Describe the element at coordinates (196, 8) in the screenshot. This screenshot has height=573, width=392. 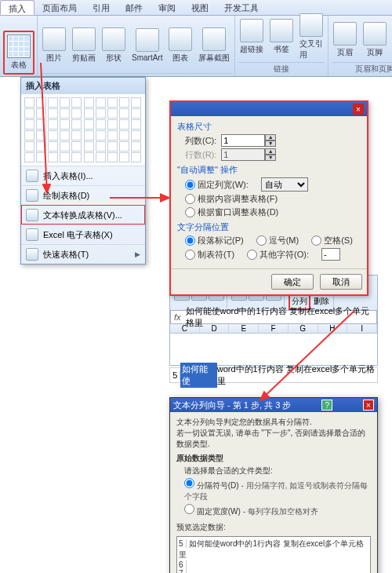
I see `ribbon-tabs: 插入页面布局引用邮件审阅视图开发工具` at that location.